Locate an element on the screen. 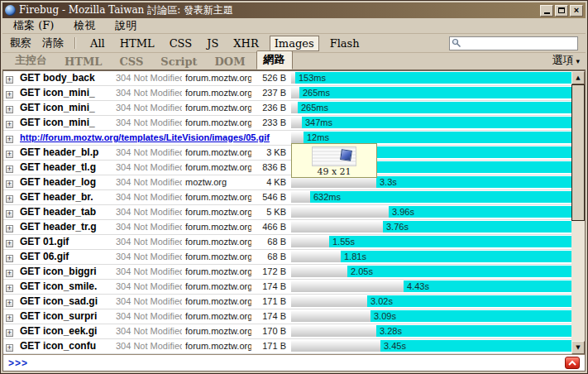 The height and width of the screenshot is (374, 588). request-time: 3.96s is located at coordinates (402, 212).